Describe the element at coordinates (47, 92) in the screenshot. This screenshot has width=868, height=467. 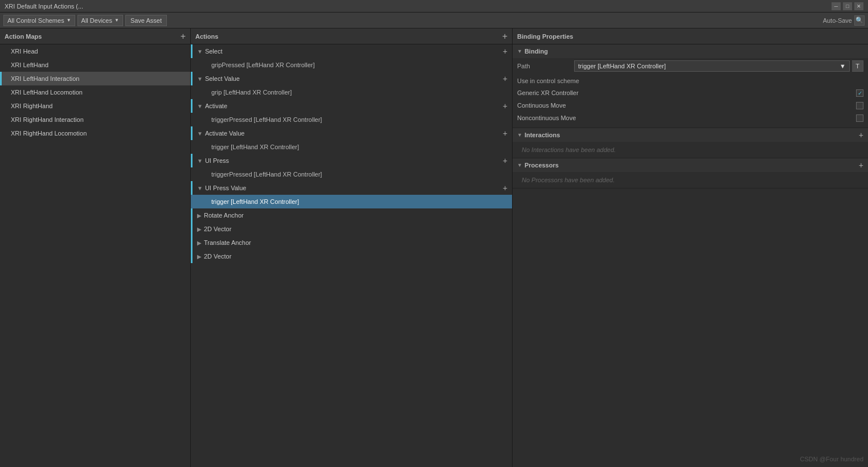
I see `action-map-item-label-3: XRI LeftHand Locomotion` at that location.